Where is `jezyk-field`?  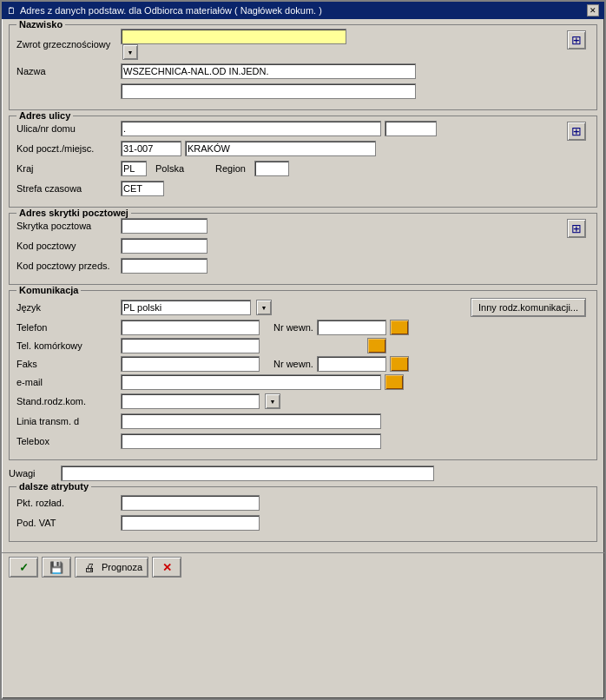 jezyk-field is located at coordinates (237, 307).